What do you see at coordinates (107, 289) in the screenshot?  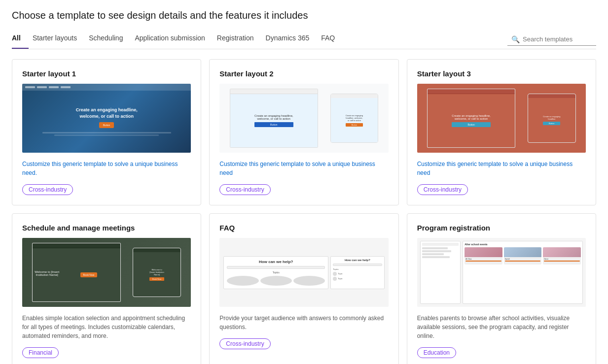 I see `template-card-schedule-meetings: Schedule and manage meetings Welcome to …` at bounding box center [107, 289].